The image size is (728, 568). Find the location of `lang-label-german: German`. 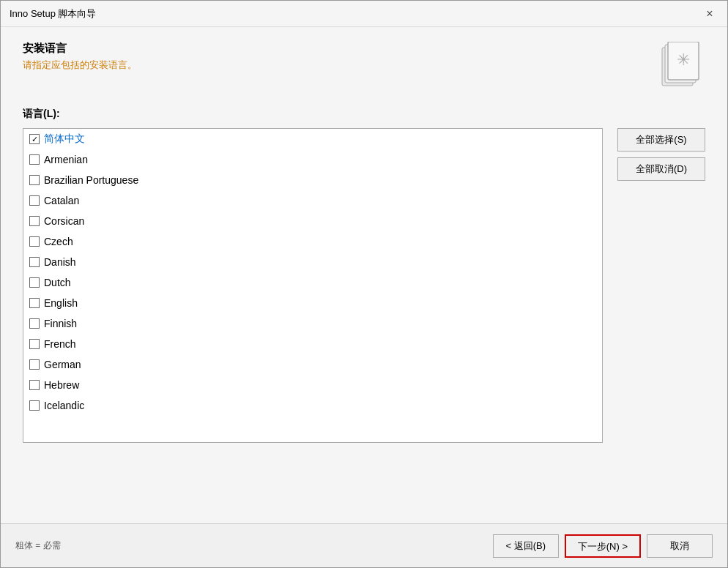

lang-label-german: German is located at coordinates (63, 365).